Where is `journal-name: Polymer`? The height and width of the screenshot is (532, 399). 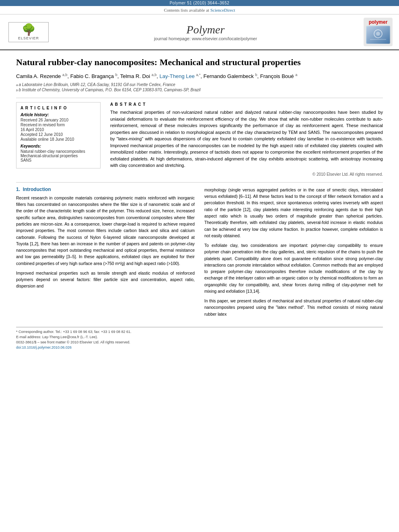
journal-name: Polymer is located at coordinates (206, 30).